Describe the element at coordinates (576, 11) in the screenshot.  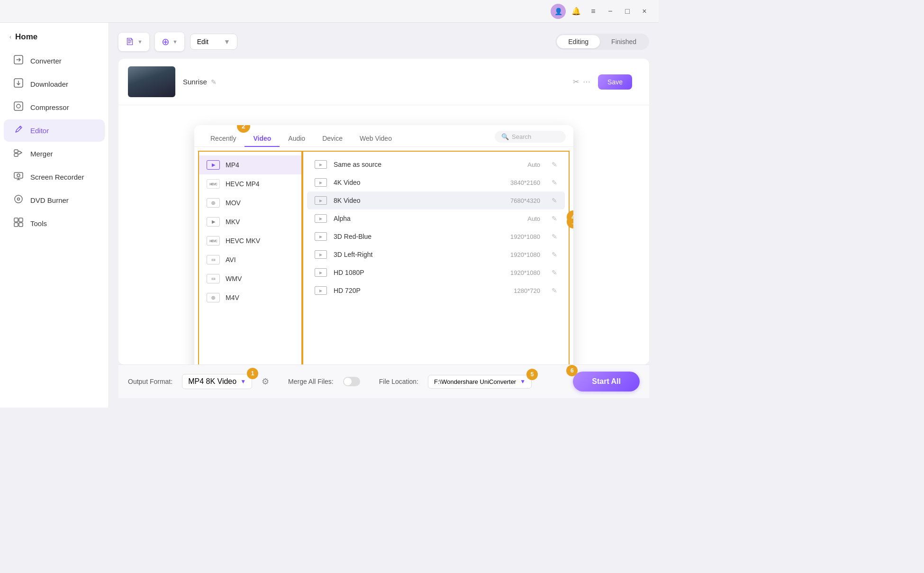
I see `notification-button: 🔔` at that location.